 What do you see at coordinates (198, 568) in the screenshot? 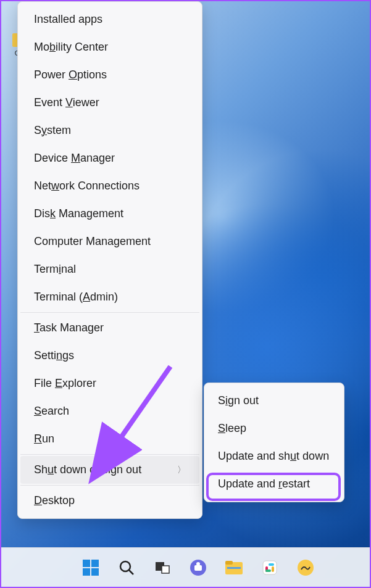
I see `teams-icon` at bounding box center [198, 568].